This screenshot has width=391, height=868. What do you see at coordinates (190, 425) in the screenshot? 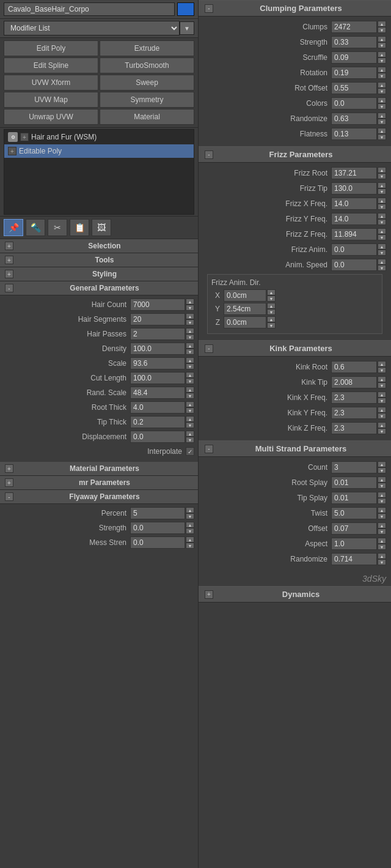
I see `tip-thick-down: ▼` at bounding box center [190, 425].